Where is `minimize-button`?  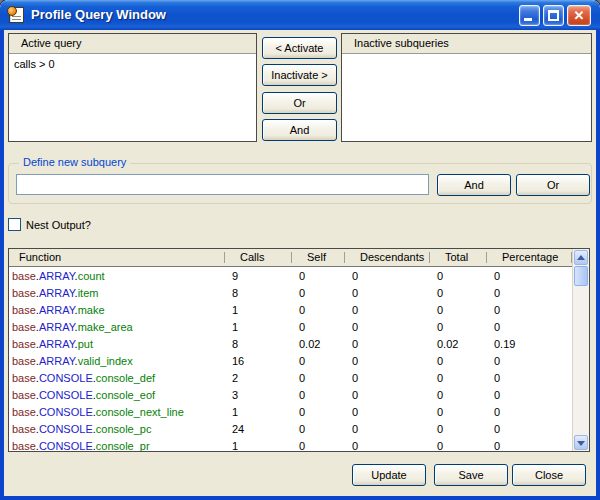 minimize-button is located at coordinates (530, 16).